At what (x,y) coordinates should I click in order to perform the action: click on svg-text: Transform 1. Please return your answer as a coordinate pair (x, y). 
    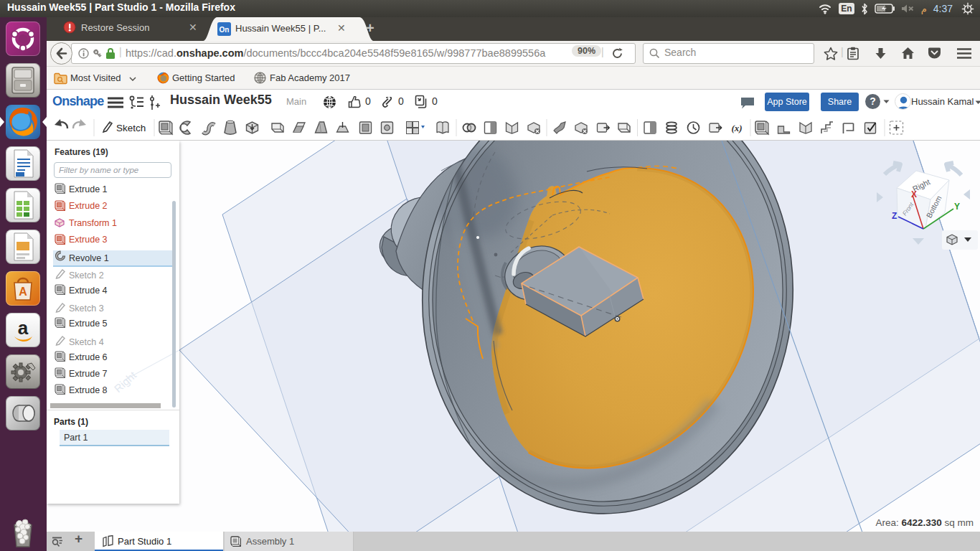
    Looking at the image, I should click on (93, 223).